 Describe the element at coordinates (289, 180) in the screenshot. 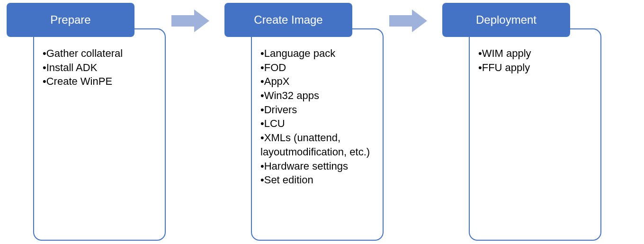

I see `item-text: Set edition` at that location.